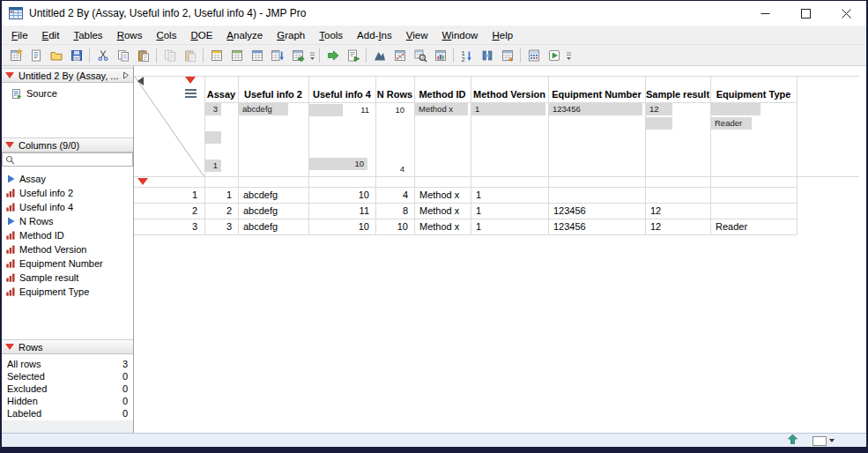 The width and height of the screenshot is (868, 453). Describe the element at coordinates (67, 221) in the screenshot. I see `column-item-n-rows: N Rows` at that location.